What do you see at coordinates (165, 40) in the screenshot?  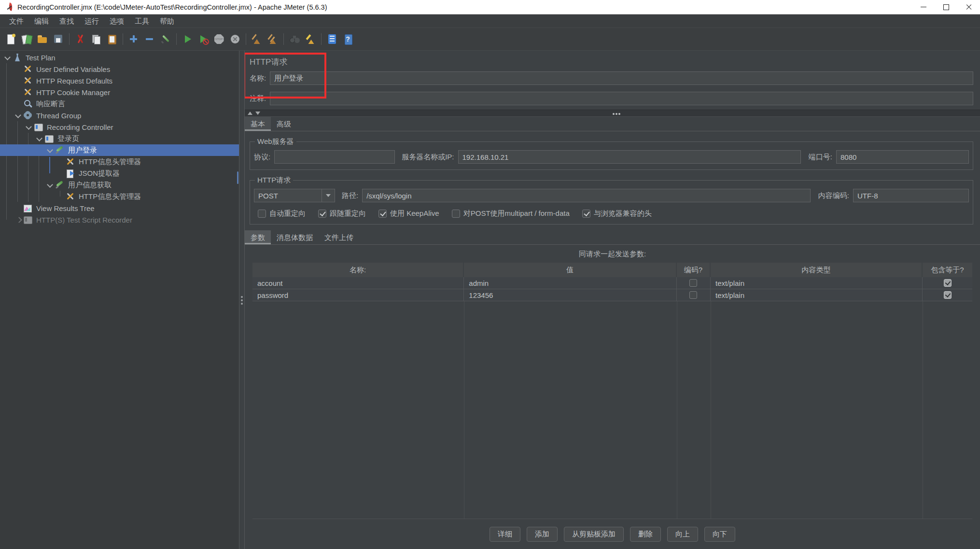 I see `toggle-pencil-button` at bounding box center [165, 40].